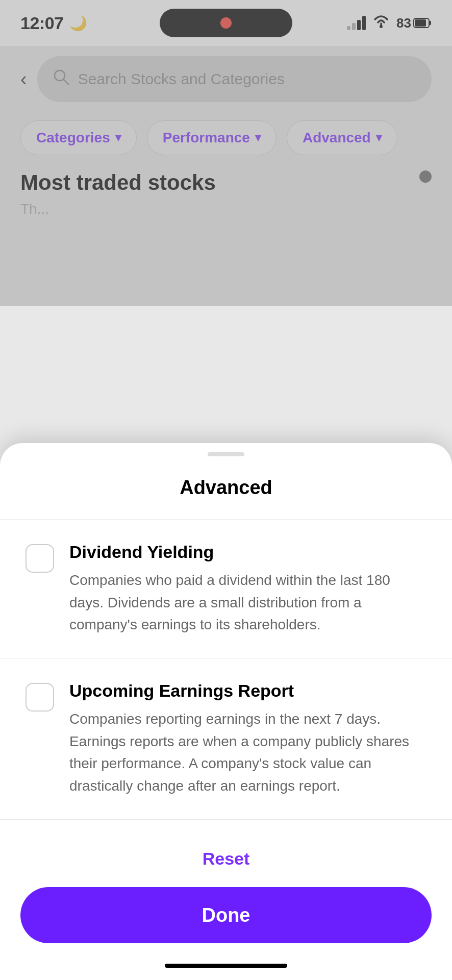 This screenshot has width=452, height=980. I want to click on battery-level: 83, so click(404, 23).